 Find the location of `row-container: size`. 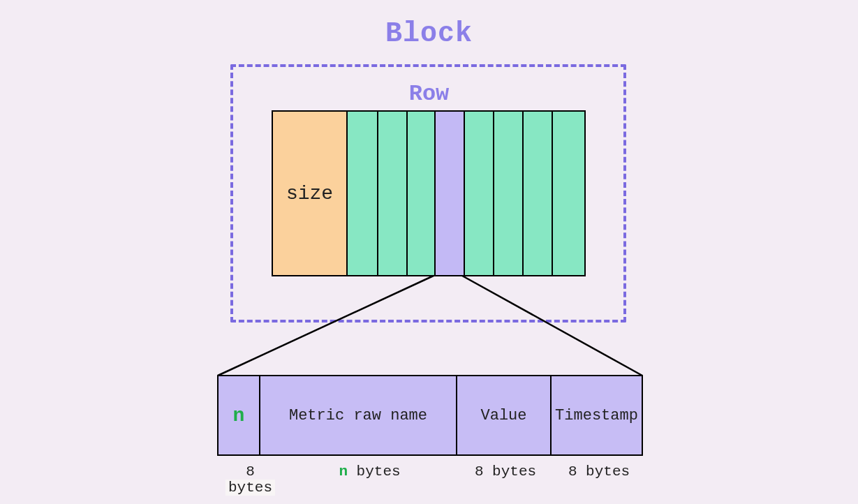

row-container: size is located at coordinates (429, 193).